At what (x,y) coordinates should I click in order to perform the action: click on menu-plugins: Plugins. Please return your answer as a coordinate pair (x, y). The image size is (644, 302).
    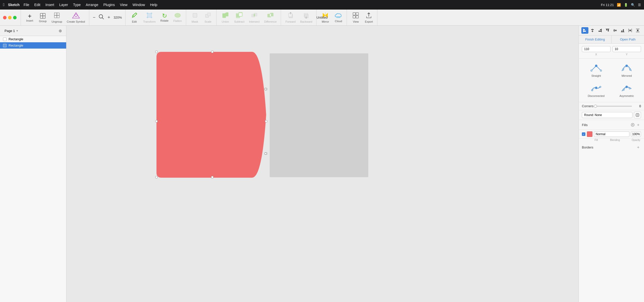
    Looking at the image, I should click on (109, 5).